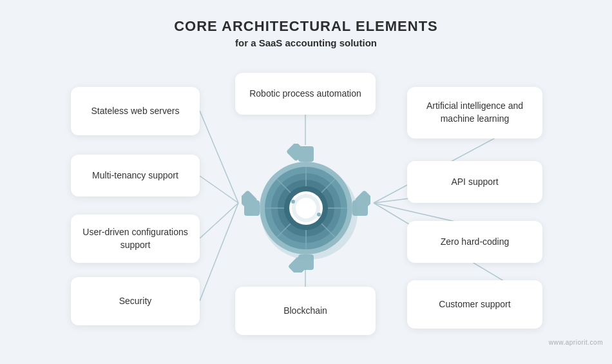 The width and height of the screenshot is (612, 364). Describe the element at coordinates (475, 182) in the screenshot. I see `card-api-support: API support` at that location.